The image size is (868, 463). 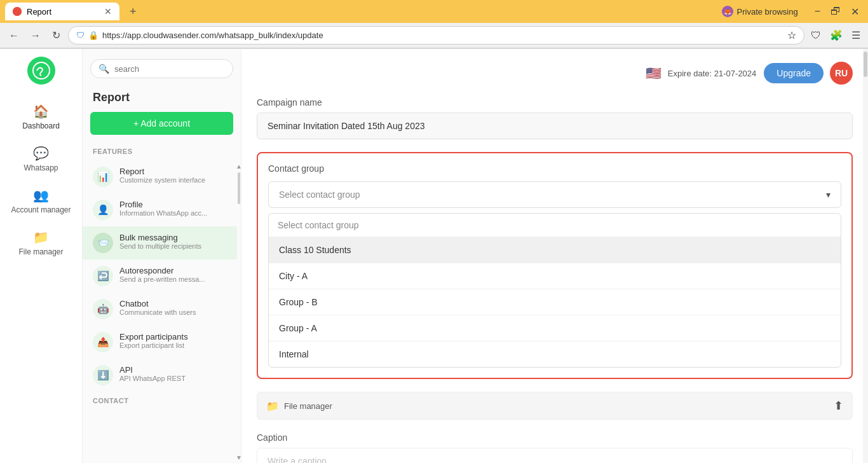 I want to click on caption-area: Write a caption 🙂, so click(x=555, y=455).